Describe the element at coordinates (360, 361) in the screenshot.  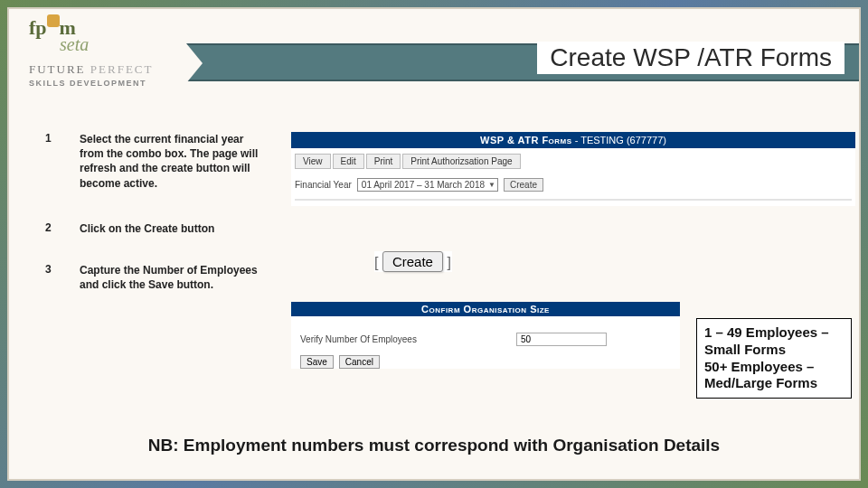
I see `cancel-button: Cancel` at that location.